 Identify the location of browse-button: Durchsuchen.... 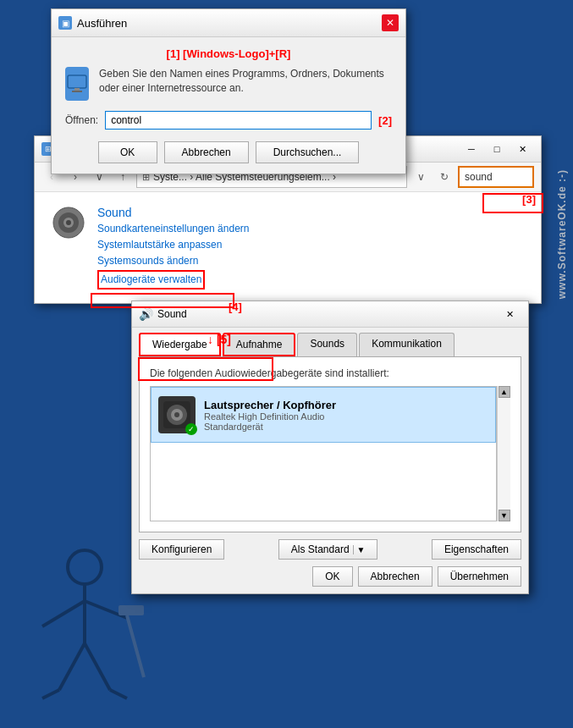
(308, 152).